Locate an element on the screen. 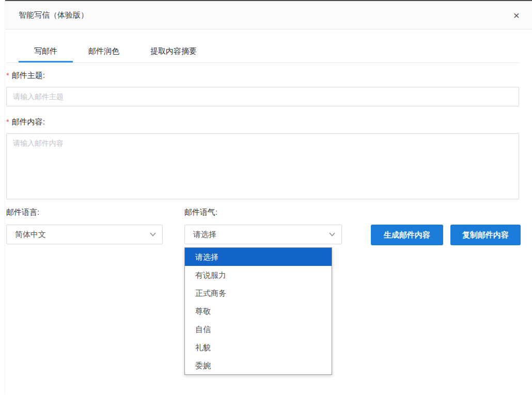 The height and width of the screenshot is (395, 532). tab-bar: 写邮件 邮件润色 提取内容摘要 is located at coordinates (262, 52).